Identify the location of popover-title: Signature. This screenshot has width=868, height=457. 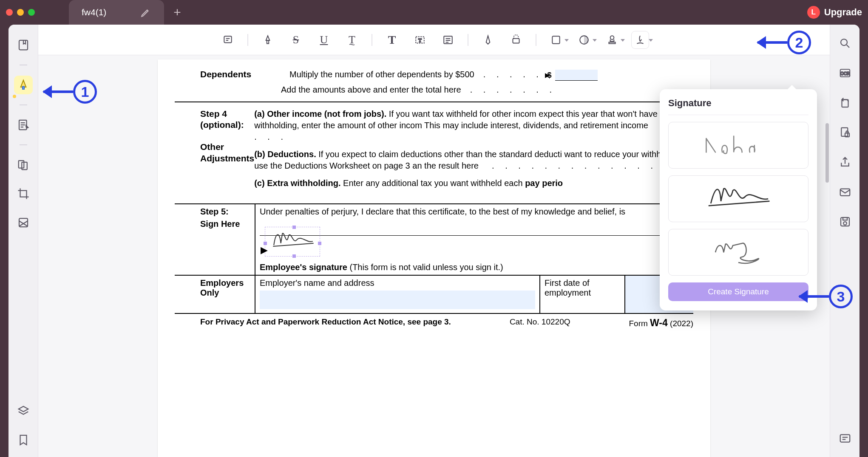
(738, 103).